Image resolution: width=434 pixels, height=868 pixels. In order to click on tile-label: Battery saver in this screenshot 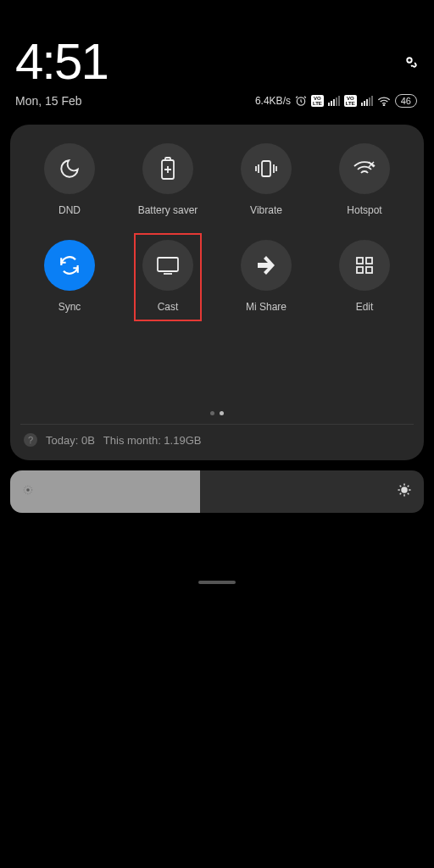, I will do `click(168, 210)`.